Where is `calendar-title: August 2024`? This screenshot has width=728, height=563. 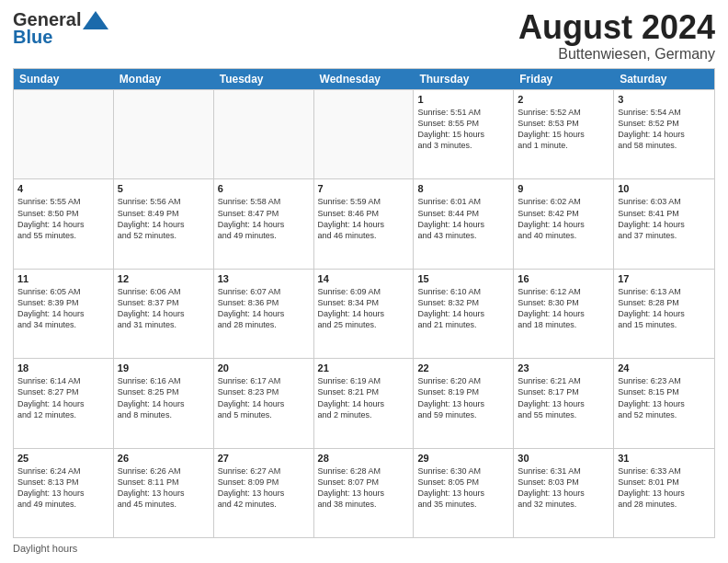 calendar-title: August 2024 is located at coordinates (617, 28).